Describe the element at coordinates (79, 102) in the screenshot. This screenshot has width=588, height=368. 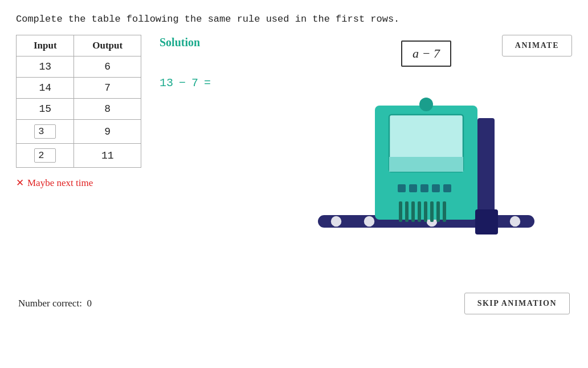
I see `input-output-table: Input Output 13614715839211` at that location.